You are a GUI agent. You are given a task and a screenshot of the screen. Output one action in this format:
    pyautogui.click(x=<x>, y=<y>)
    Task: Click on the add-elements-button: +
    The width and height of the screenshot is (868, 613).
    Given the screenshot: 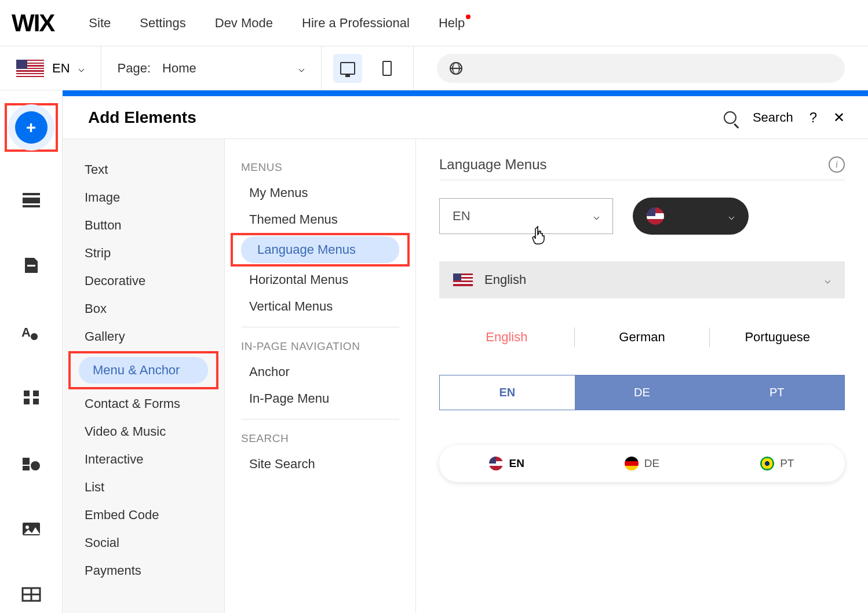 What is the action you would take?
    pyautogui.click(x=31, y=127)
    